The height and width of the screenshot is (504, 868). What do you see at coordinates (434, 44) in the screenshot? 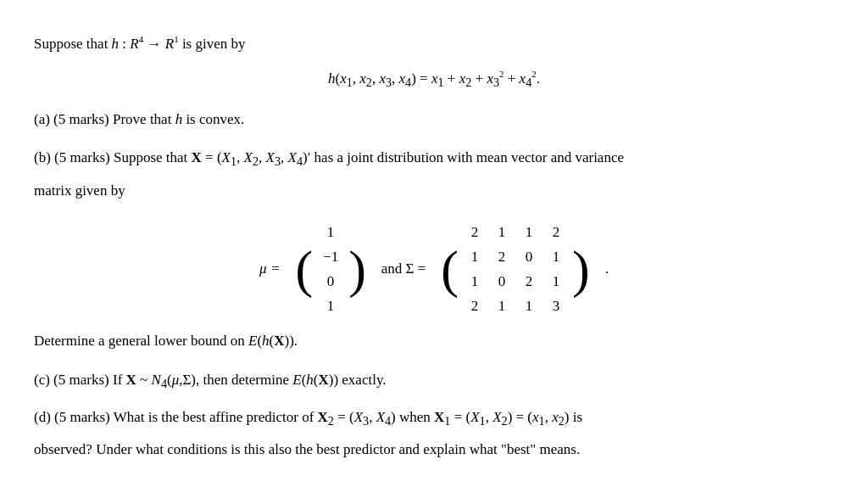
I see `intro-line1: Suppose that h : R4 → R1 is given by` at bounding box center [434, 44].